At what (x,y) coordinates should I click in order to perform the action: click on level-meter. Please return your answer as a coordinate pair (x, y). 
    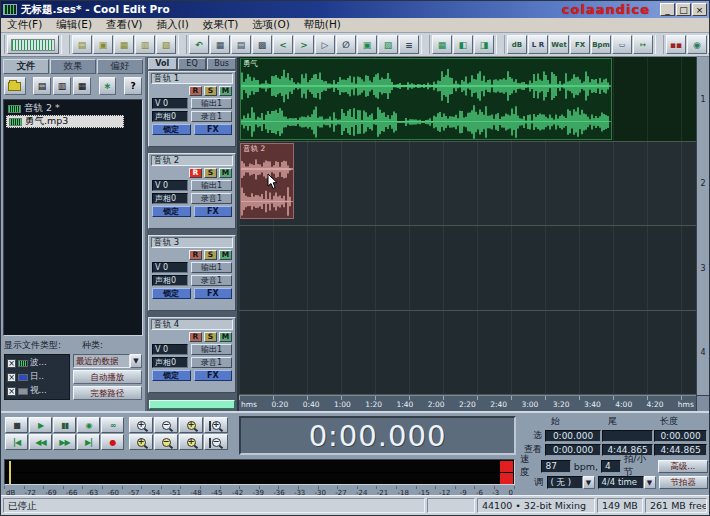
    Looking at the image, I should click on (260, 472).